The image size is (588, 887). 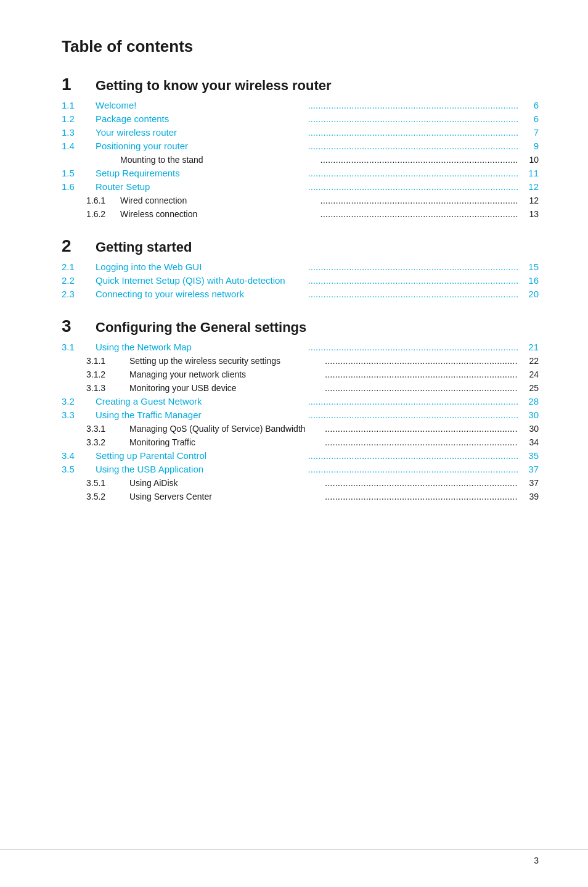 I want to click on entry-label-3-3-2: Monitoring Traffic, so click(x=226, y=442).